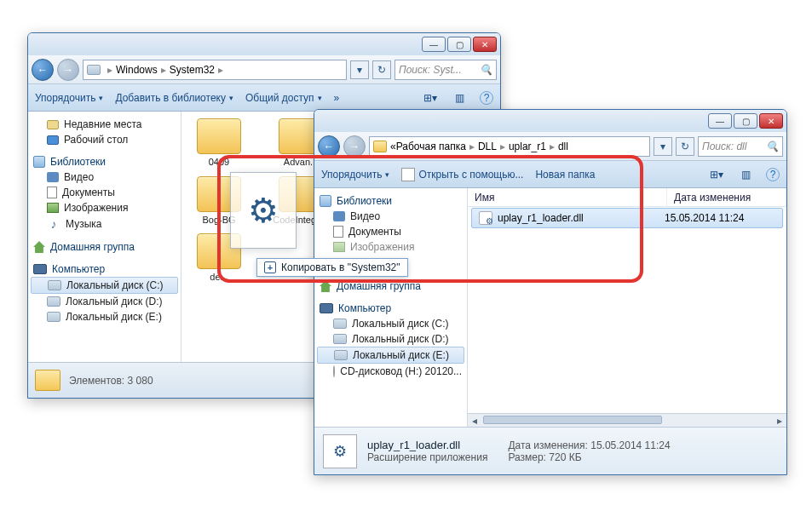 Image resolution: width=812 pixels, height=511 pixels. Describe the element at coordinates (527, 457) in the screenshot. I see `details-size-label: Размер:` at that location.